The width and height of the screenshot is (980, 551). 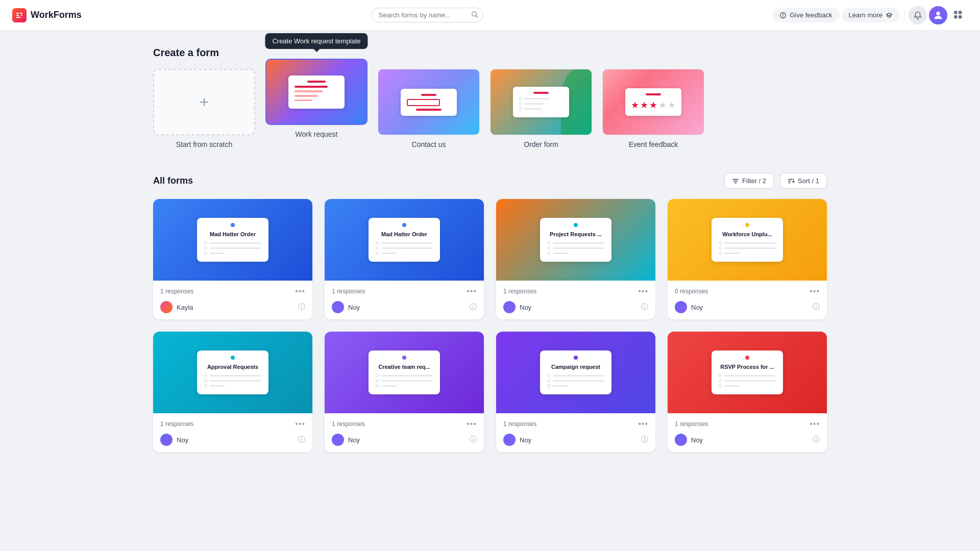 What do you see at coordinates (427, 15) in the screenshot?
I see `header-search` at bounding box center [427, 15].